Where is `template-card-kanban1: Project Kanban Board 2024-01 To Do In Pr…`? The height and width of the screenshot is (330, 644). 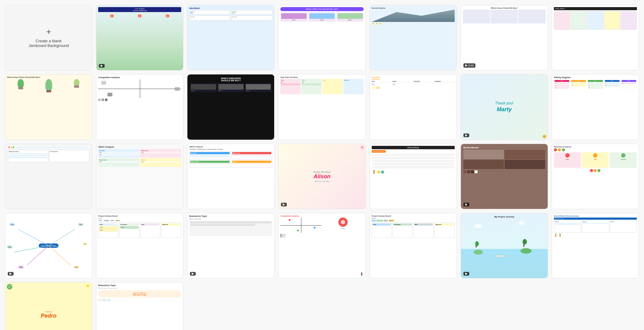 template-card-kanban1: Project Kanban Board 2024-01 To Do In Pr… is located at coordinates (140, 246).